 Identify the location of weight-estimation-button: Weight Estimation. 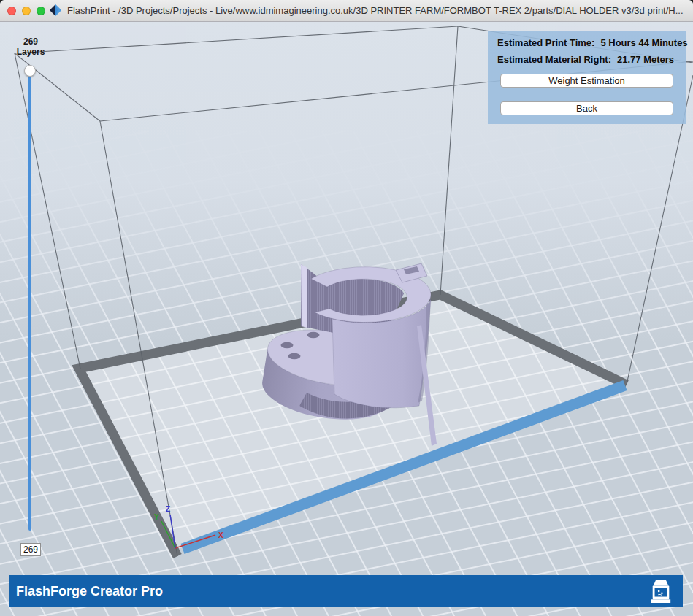
(587, 80).